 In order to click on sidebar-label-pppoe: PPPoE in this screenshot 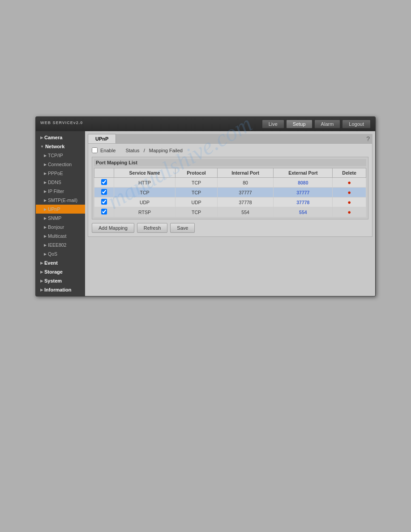, I will do `click(56, 173)`.